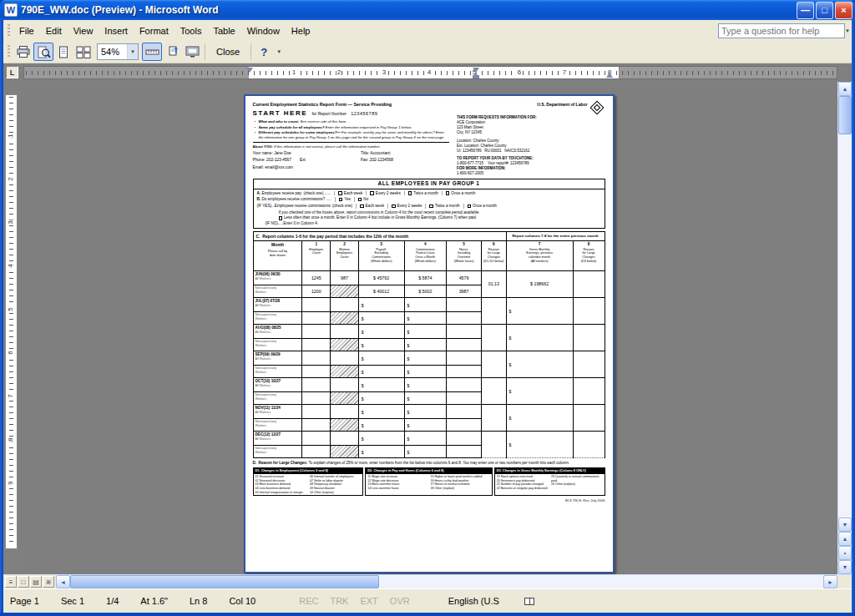  Describe the element at coordinates (224, 31) in the screenshot. I see `menu-table: Table` at that location.